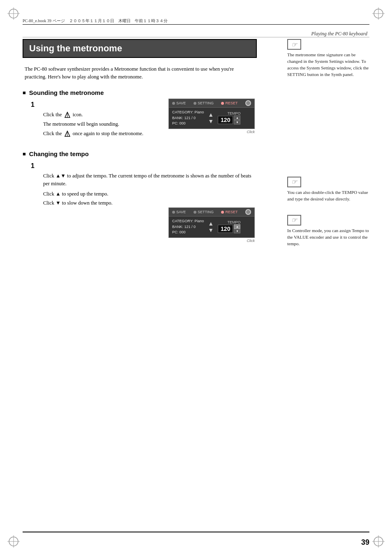 This screenshot has width=392, height=555. What do you see at coordinates (237, 120) in the screenshot?
I see `tempo-updown-1: ▲ ▼` at bounding box center [237, 120].